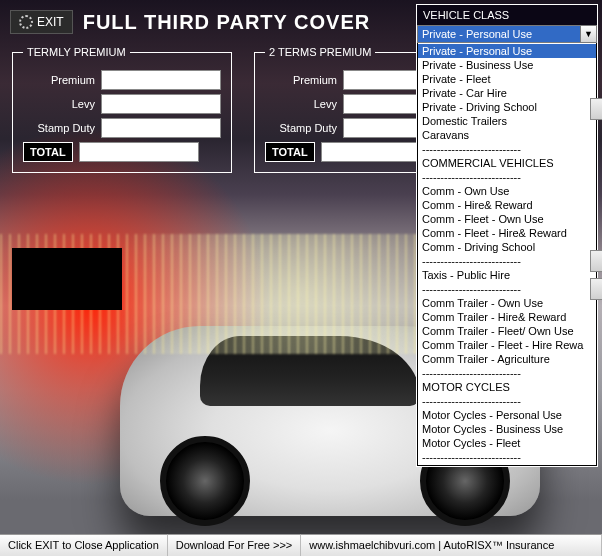  Describe the element at coordinates (76, 52) in the screenshot. I see `premium-panel-legend: TERMLY PREMIUM` at that location.